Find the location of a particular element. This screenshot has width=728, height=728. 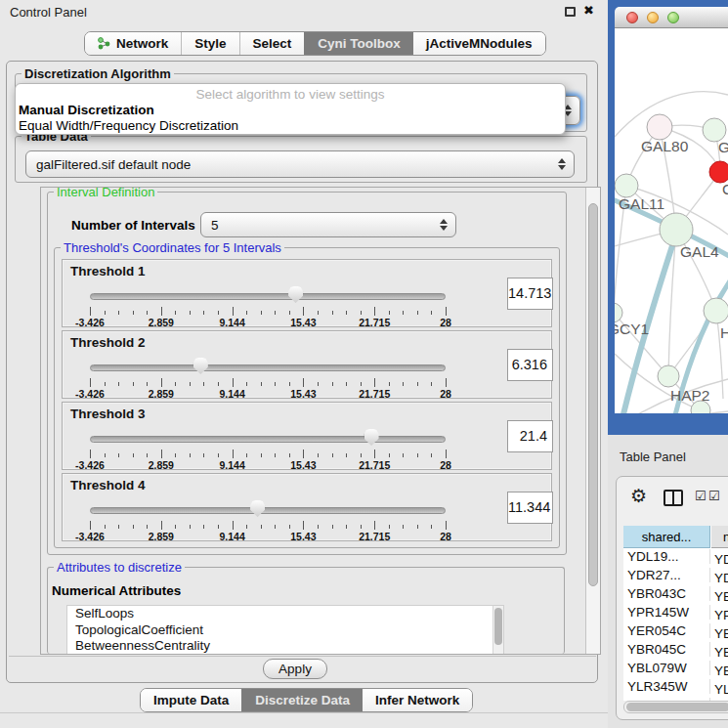

tab-cyni-toolbox: Cyni Toolbox is located at coordinates (359, 43).